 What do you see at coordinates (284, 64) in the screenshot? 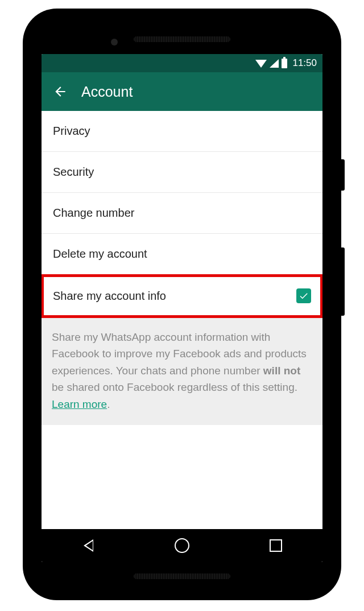
I see `battery-icon` at bounding box center [284, 64].